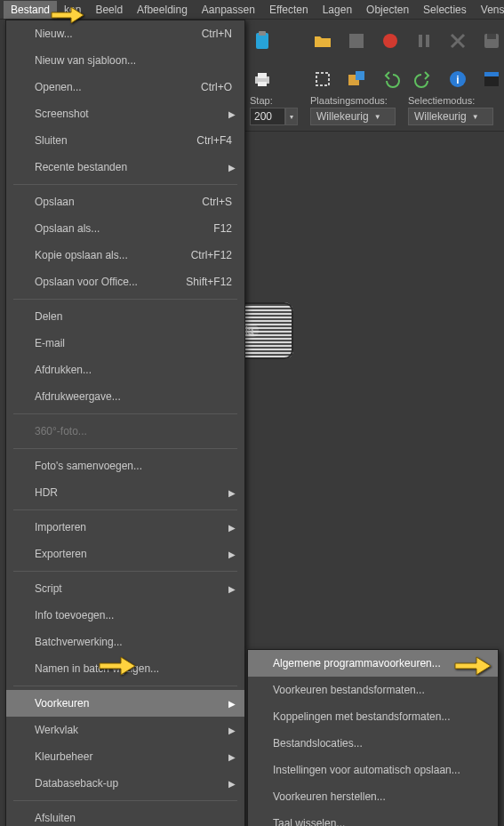 The width and height of the screenshot is (504, 826). Describe the element at coordinates (289, 10) in the screenshot. I see `menu-effecten: Effecten` at that location.